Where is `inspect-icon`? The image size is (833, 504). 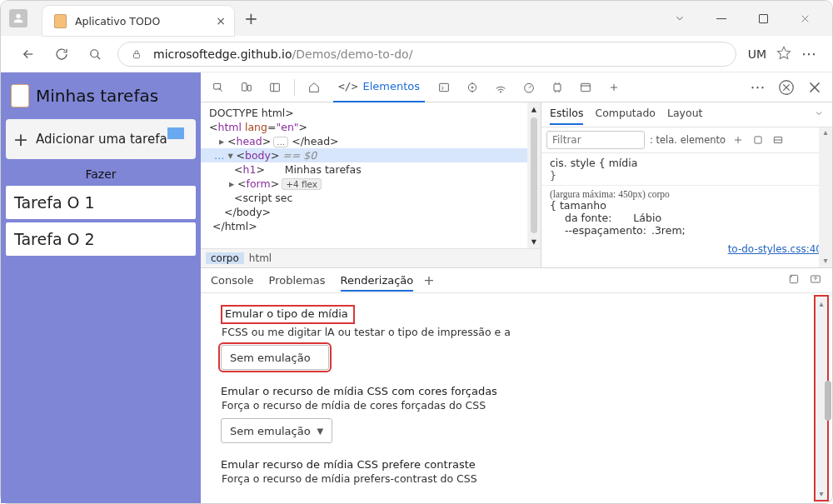 inspect-icon is located at coordinates (218, 87).